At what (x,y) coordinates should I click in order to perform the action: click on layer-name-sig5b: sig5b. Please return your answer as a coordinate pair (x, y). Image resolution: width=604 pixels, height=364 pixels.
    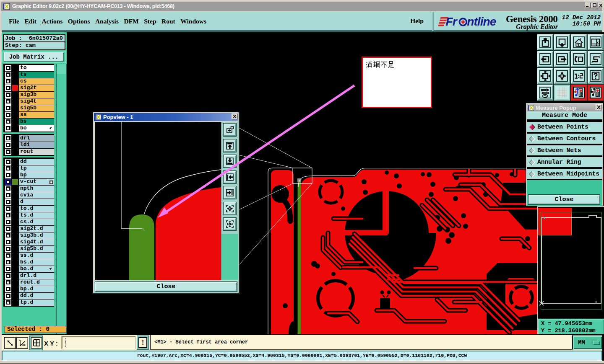
    Looking at the image, I should click on (36, 108).